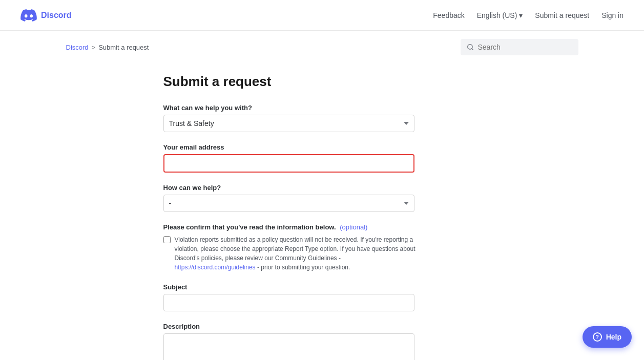 The height and width of the screenshot is (360, 644). I want to click on how-can-we-help-label: How can we help?, so click(322, 187).